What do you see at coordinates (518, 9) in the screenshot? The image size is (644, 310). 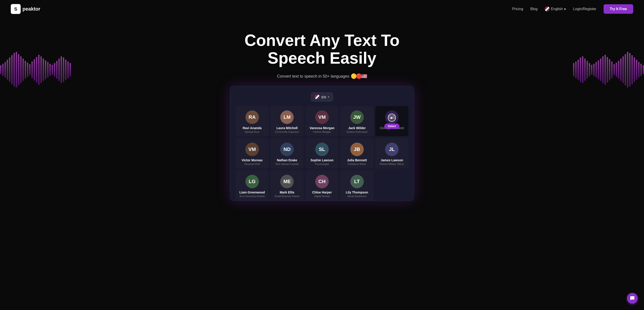 I see `pricing-link: Pricing` at bounding box center [518, 9].